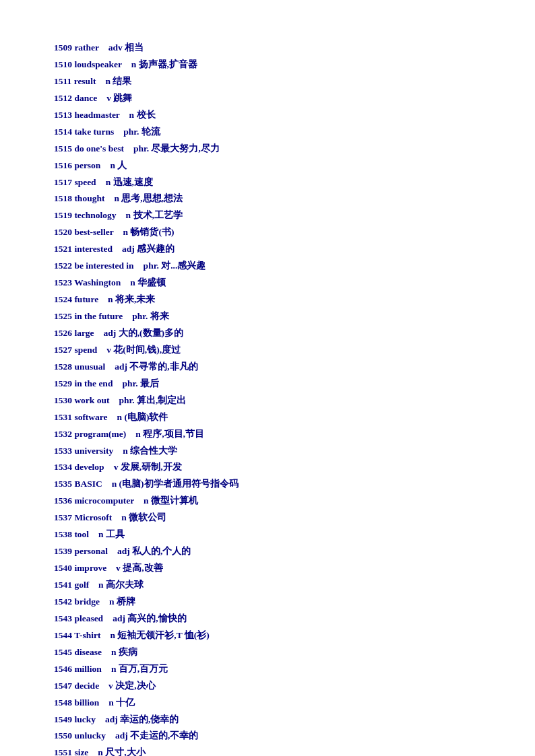 The image size is (535, 756). What do you see at coordinates (268, 687) in the screenshot?
I see `list-item: 1547 decide v 决定,决心` at bounding box center [268, 687].